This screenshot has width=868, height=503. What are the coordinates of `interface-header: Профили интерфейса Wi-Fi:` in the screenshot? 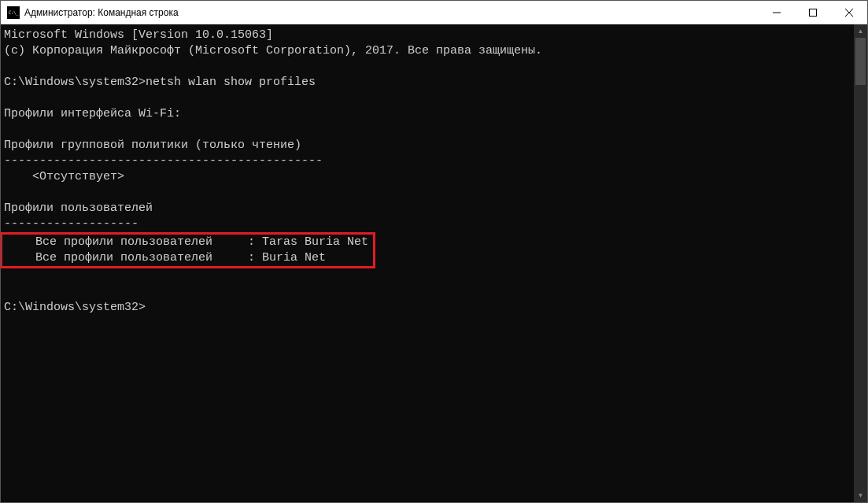 It's located at (429, 114).